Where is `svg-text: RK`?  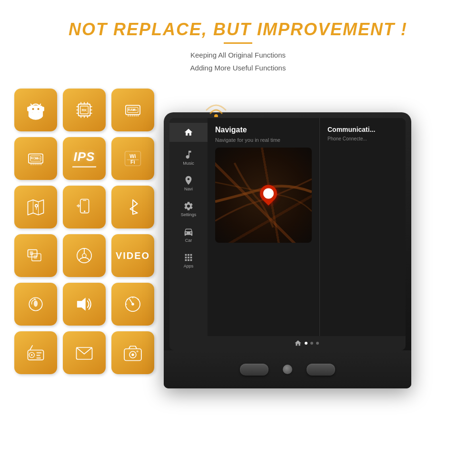
svg-text: RK is located at coordinates (85, 110).